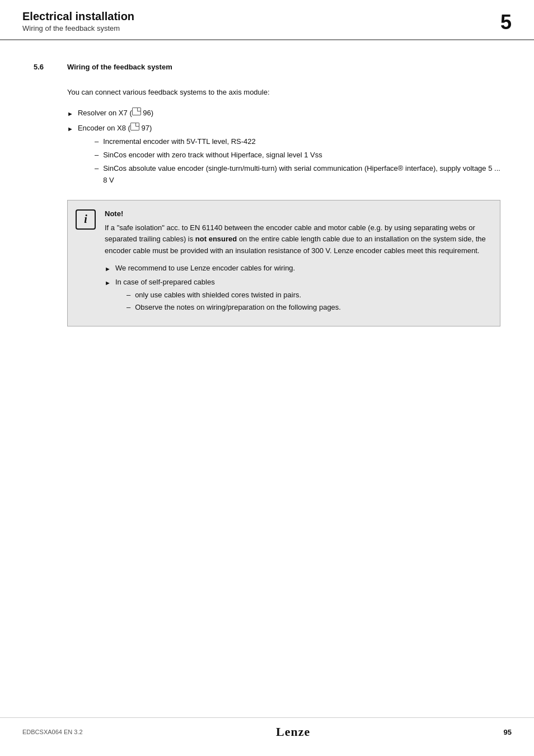 This screenshot has width=534, height=756. Describe the element at coordinates (165, 282) in the screenshot. I see `note-bullet-text: In case of self-prepared cables` at that location.